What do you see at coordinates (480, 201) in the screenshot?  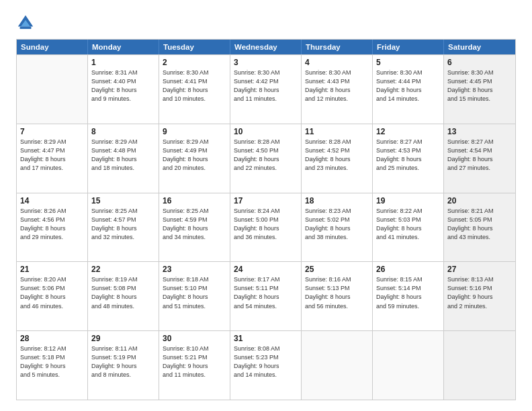 I see `day-number: 20` at bounding box center [480, 201].